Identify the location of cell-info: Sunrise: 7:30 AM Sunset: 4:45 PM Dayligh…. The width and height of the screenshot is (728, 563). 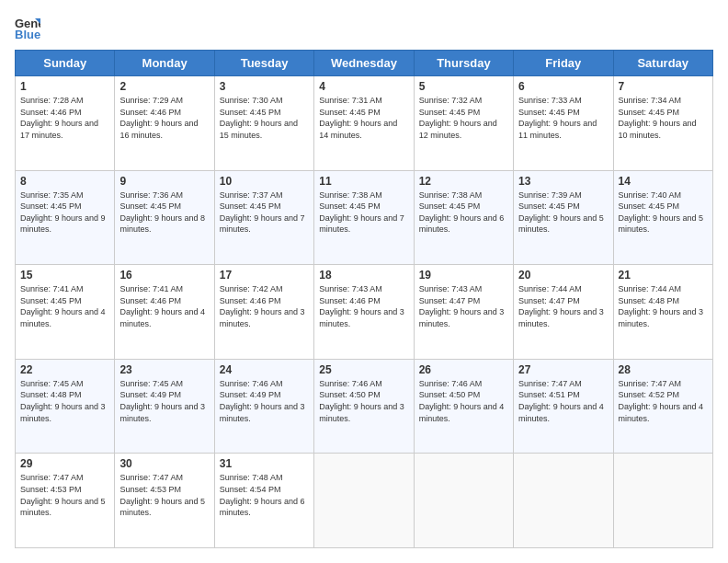
(265, 118).